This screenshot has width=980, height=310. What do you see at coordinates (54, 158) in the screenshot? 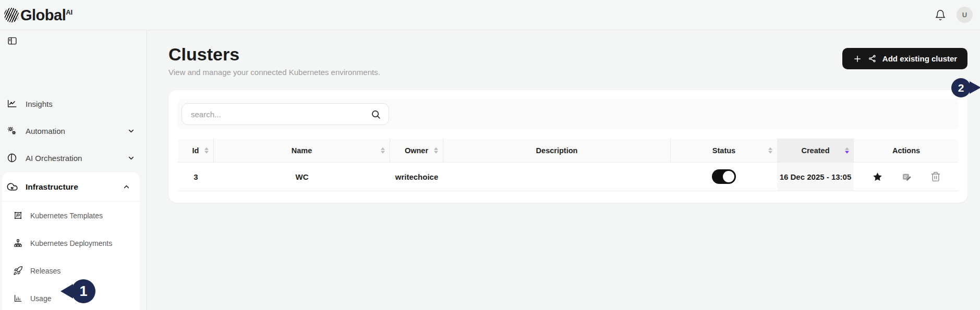
I see `sidebar-item-label: AI Orchestration` at bounding box center [54, 158].